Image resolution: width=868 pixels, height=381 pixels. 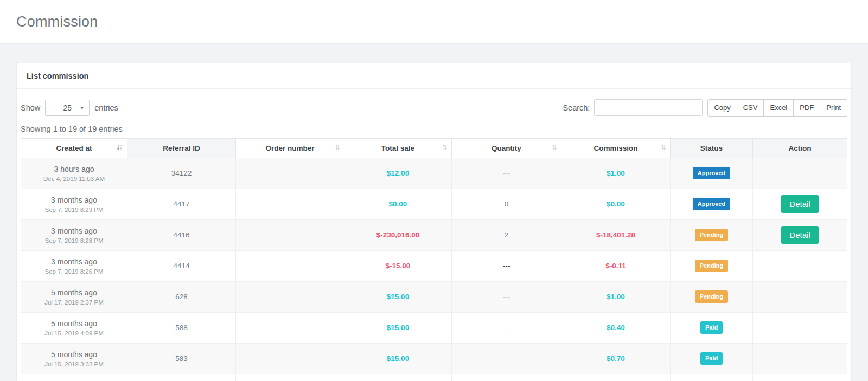 I want to click on table-row: 5 months ago Jul 15, 2019 4:09 PM 588 $1…, so click(x=434, y=327).